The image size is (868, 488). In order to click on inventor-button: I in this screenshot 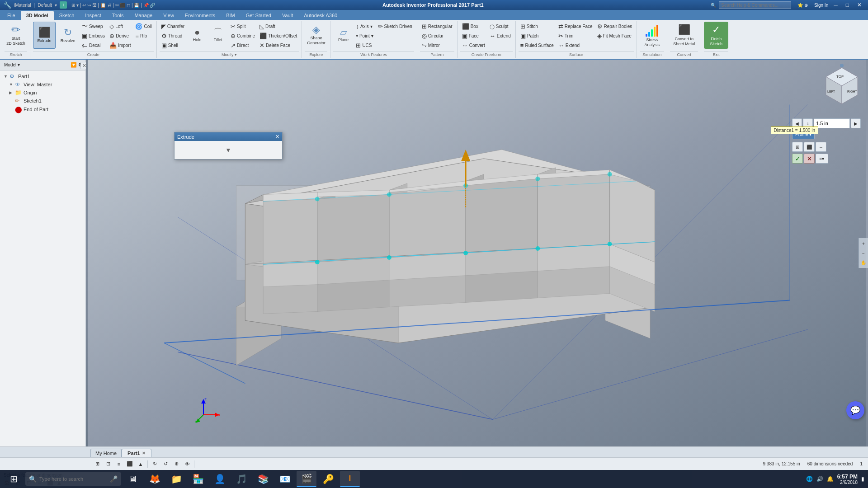, I will do `click(350, 479)`.